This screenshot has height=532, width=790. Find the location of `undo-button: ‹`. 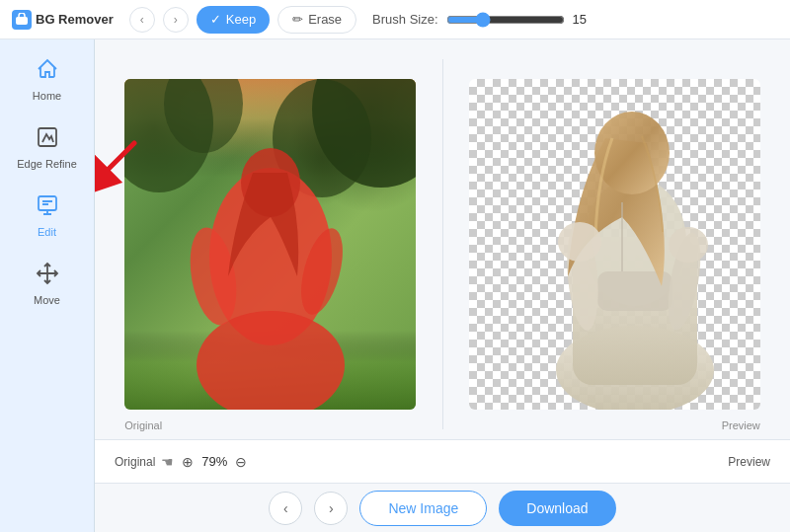

undo-button: ‹ is located at coordinates (142, 20).